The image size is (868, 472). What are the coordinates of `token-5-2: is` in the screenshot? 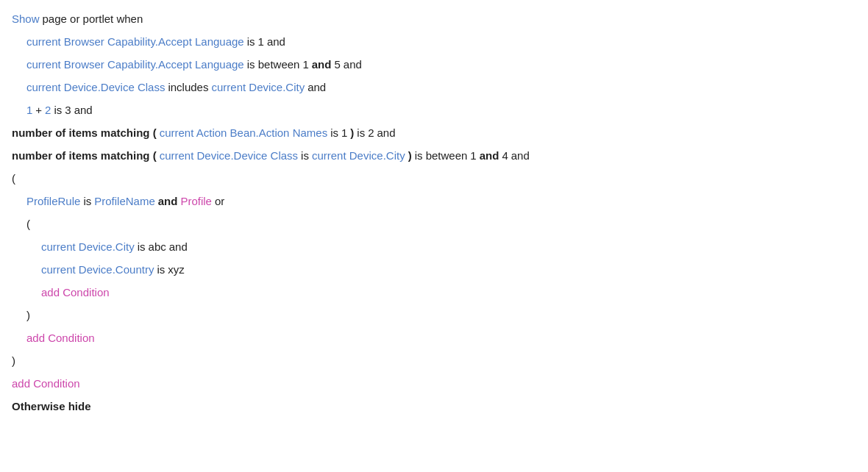 It's located at (305, 156).